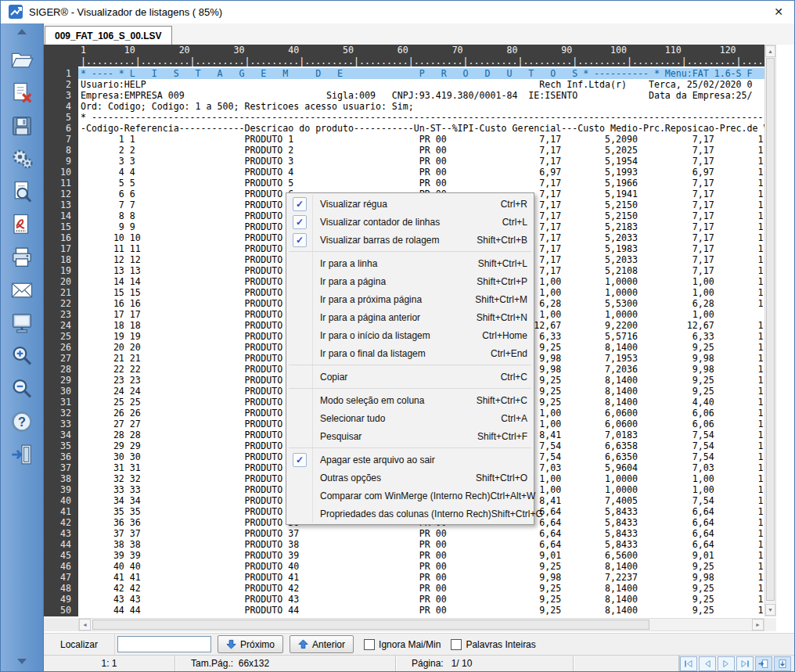 The height and width of the screenshot is (672, 795). Describe the element at coordinates (125, 13) in the screenshot. I see `window-title: SIGER® - Visualizador de listagens ( 85%…` at that location.